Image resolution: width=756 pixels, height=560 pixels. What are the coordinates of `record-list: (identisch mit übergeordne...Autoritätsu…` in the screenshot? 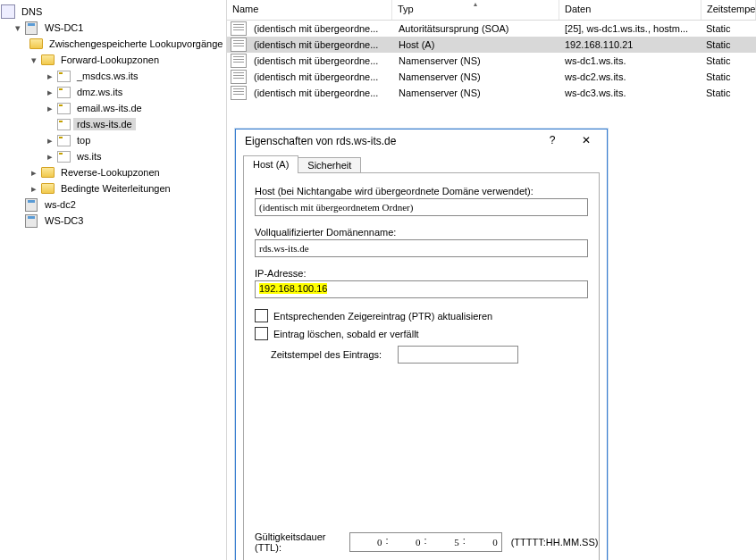 It's located at (491, 61).